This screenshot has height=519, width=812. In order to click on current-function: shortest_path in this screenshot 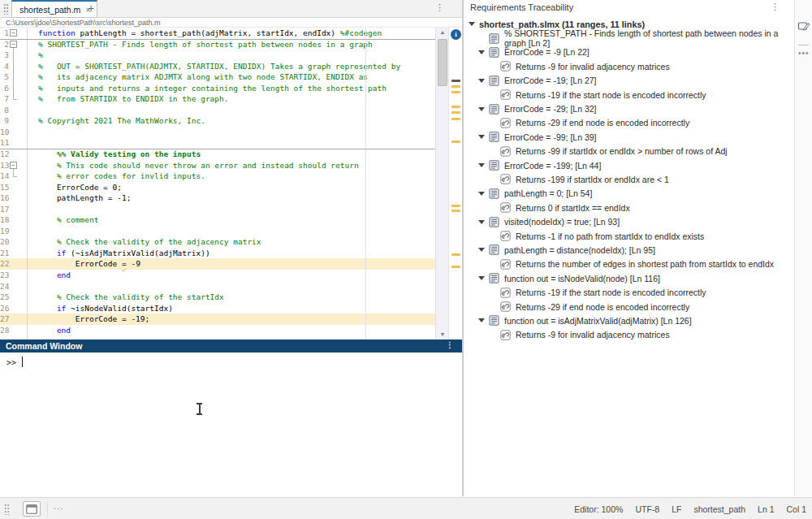, I will do `click(719, 509)`.